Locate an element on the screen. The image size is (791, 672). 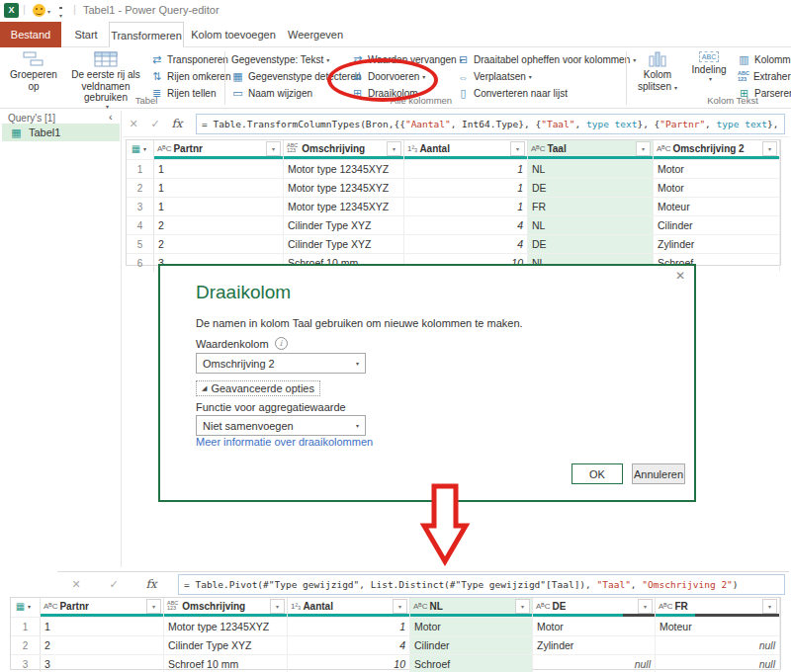
advanced-options-label: Geavanceerde opties is located at coordinates (263, 388).